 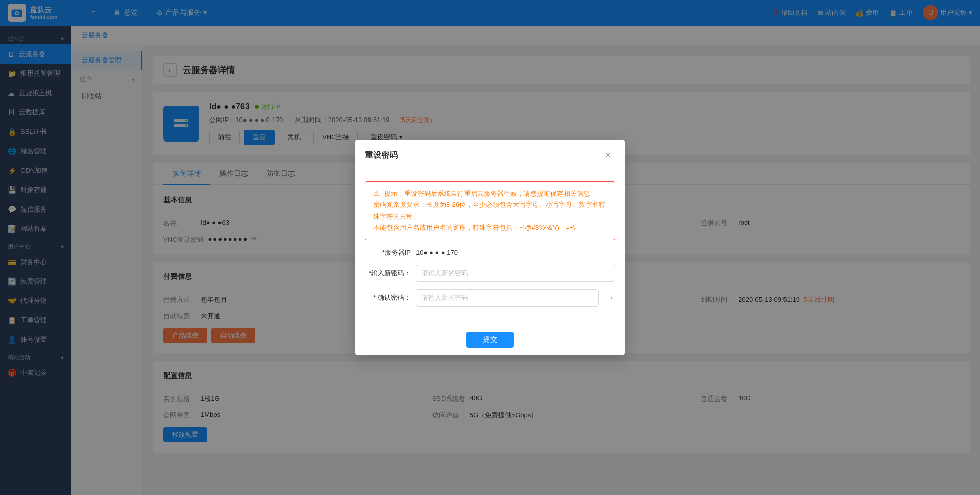 What do you see at coordinates (388, 298) in the screenshot?
I see `confirm-password-label: * 确认密码：` at bounding box center [388, 298].